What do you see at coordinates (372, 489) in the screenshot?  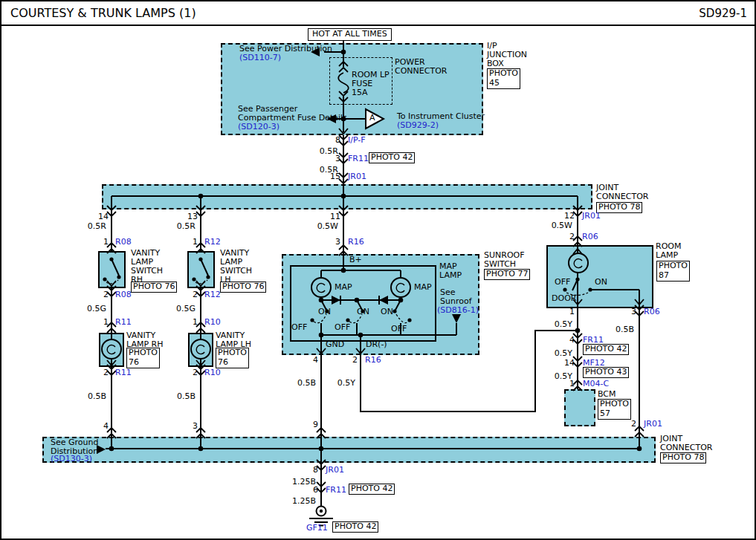 I see `photo-42-link-tail: PHOTO 42` at bounding box center [372, 489].